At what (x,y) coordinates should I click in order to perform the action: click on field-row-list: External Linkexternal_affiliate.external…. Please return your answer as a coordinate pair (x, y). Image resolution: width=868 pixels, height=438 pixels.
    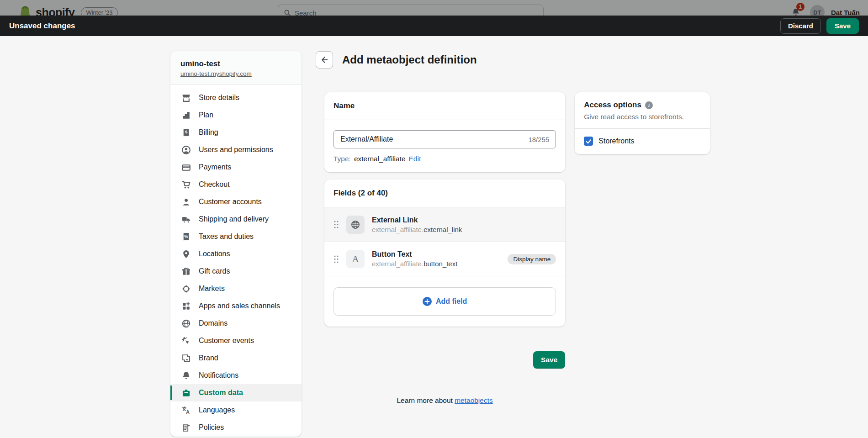
    Looking at the image, I should click on (445, 242).